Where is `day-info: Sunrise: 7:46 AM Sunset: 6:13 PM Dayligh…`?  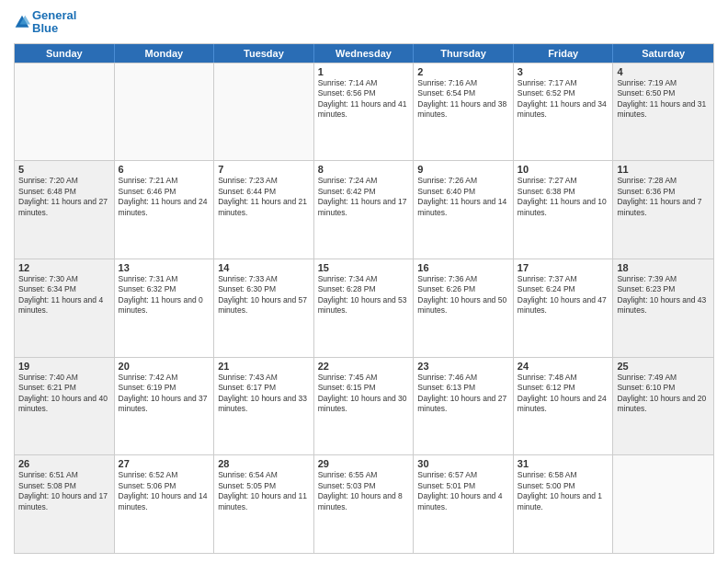
day-info: Sunrise: 7:46 AM Sunset: 6:13 PM Dayligh… is located at coordinates (463, 394).